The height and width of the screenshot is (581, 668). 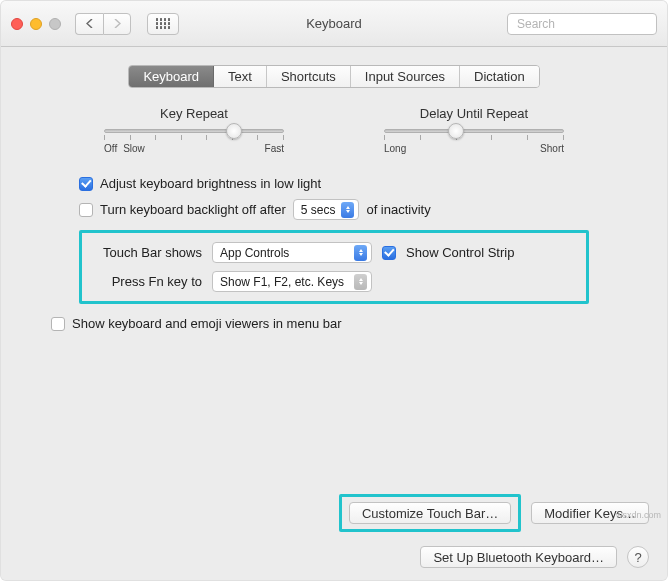 What do you see at coordinates (552, 148) in the screenshot?
I see `slider-label-short: Short` at bounding box center [552, 148].